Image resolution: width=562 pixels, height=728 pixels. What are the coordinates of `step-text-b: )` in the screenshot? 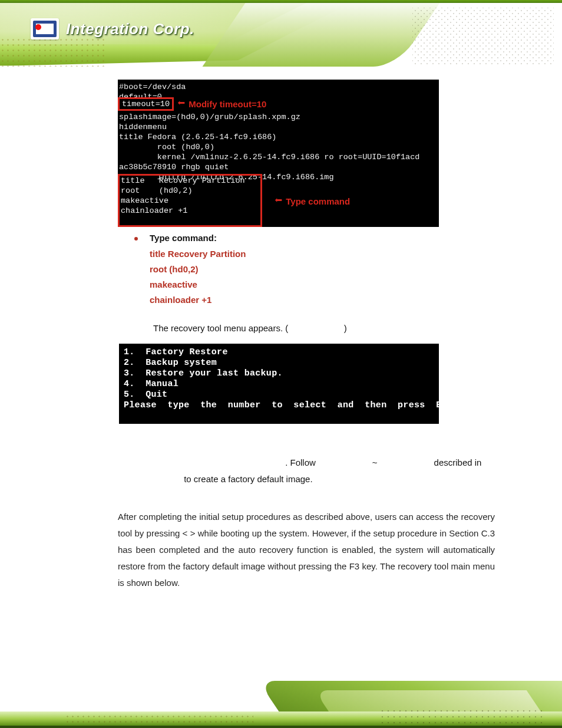 It's located at (345, 328).